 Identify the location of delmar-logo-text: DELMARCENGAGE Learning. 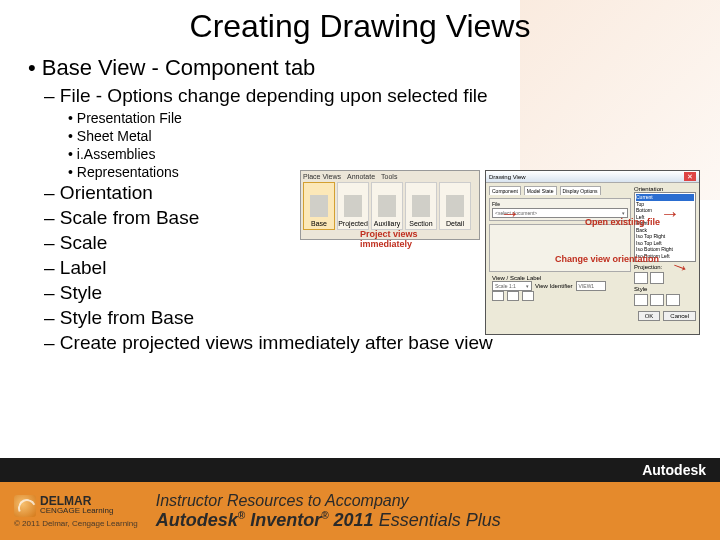
(76, 506).